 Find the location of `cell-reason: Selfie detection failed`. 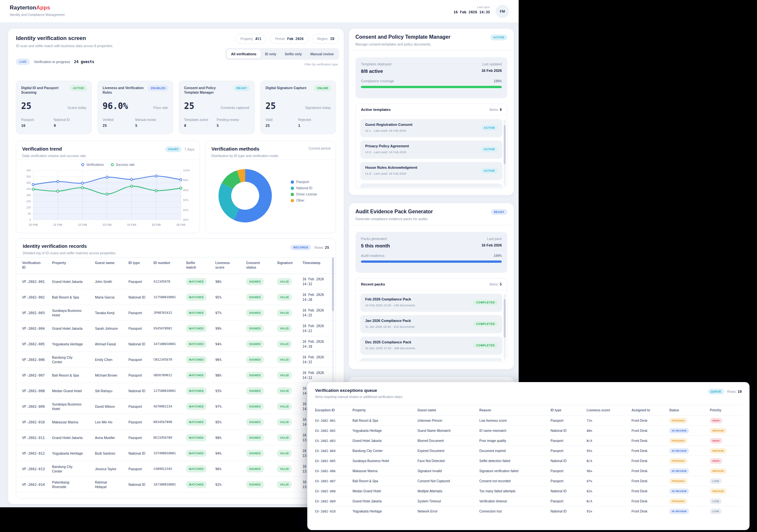

cell-reason: Selfie detection failed is located at coordinates (515, 461).